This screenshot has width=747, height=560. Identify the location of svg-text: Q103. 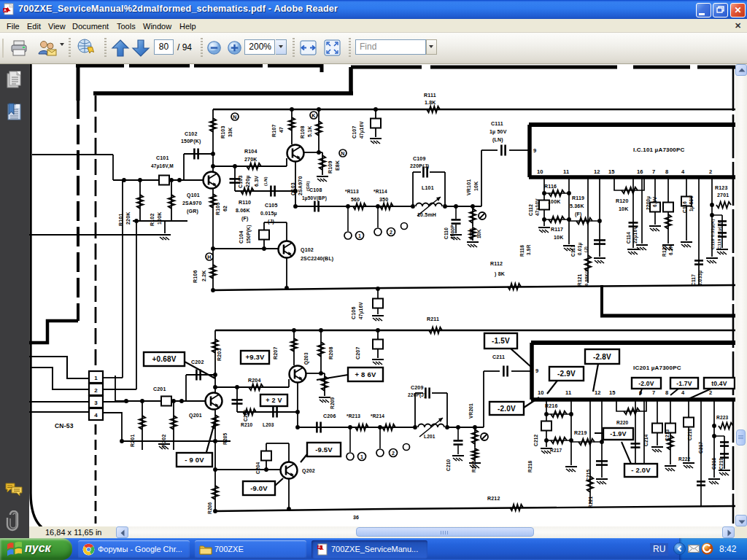
(293, 189).